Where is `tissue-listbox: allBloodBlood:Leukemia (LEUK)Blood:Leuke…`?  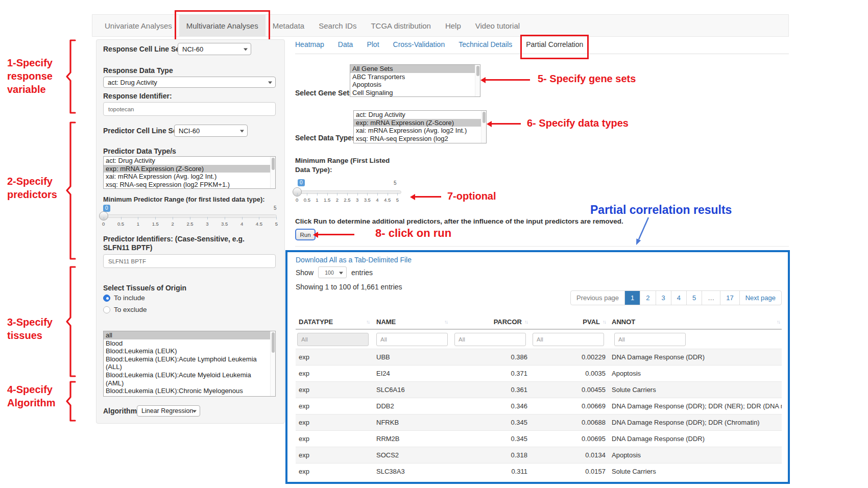
tissue-listbox: allBloodBlood:Leukemia (LEUK)Blood:Leuke… is located at coordinates (189, 363).